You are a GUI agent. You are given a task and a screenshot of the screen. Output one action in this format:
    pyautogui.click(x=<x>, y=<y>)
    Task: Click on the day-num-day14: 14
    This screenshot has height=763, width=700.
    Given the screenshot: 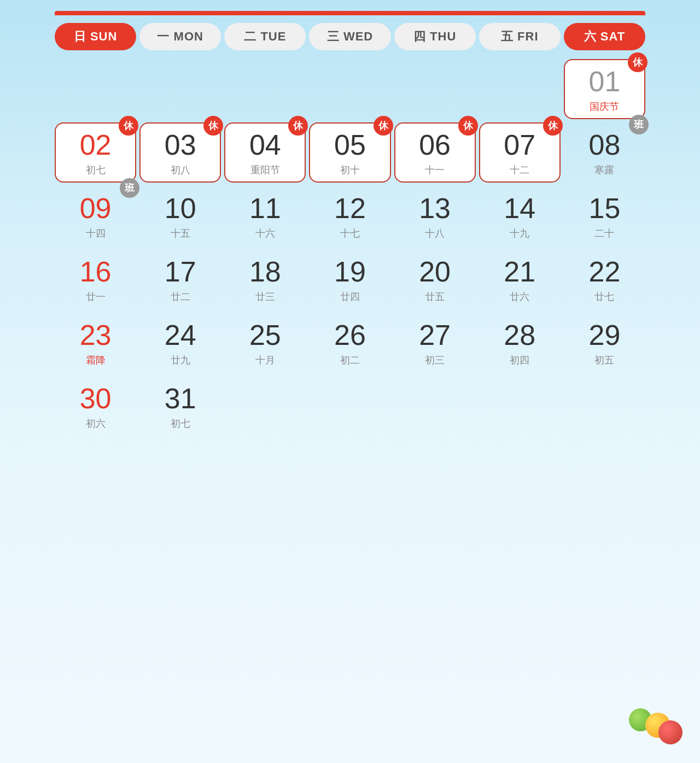 What is the action you would take?
    pyautogui.click(x=520, y=209)
    